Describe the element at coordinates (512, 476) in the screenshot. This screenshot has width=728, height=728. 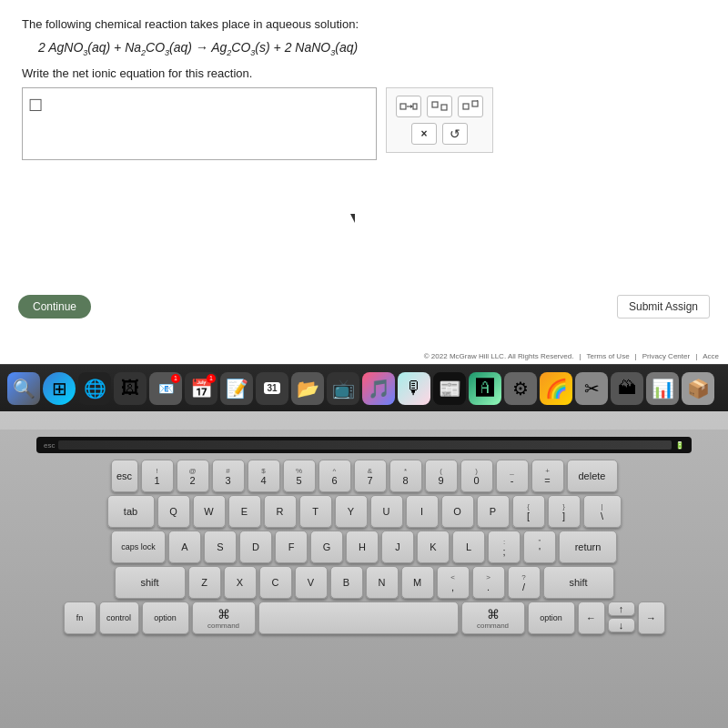
I see `key-minus: _-` at that location.